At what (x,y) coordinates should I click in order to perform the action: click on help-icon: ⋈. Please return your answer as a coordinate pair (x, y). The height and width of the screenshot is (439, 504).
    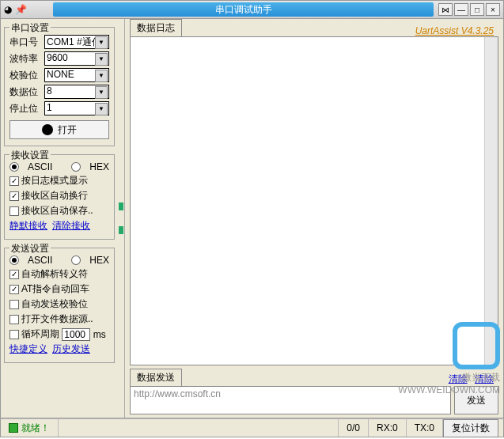
    Looking at the image, I should click on (445, 9).